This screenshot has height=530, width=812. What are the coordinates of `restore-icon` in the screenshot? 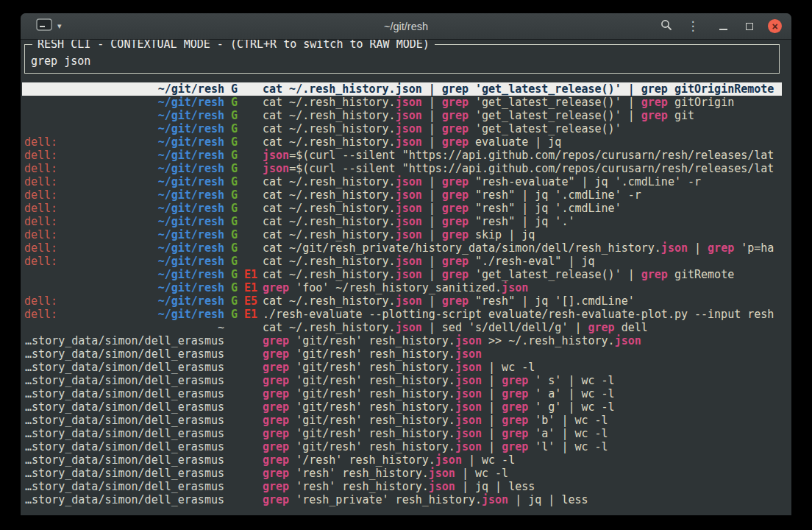 It's located at (749, 26).